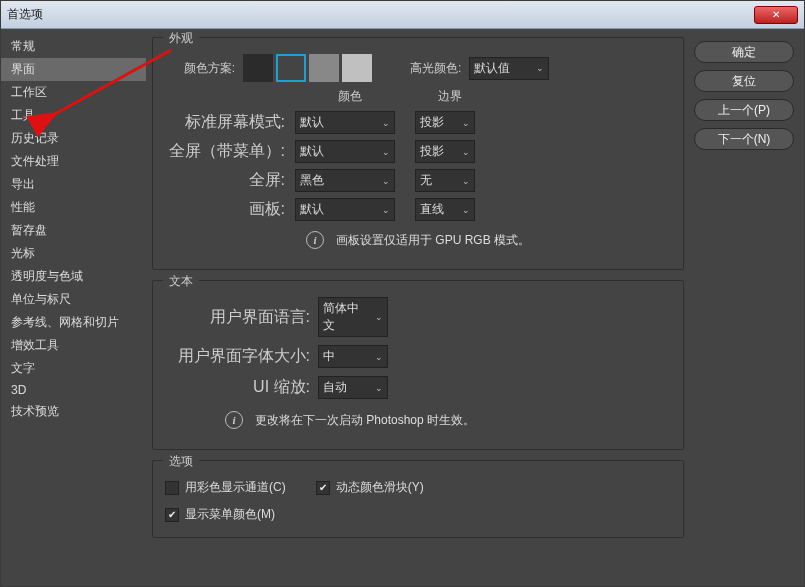  Describe the element at coordinates (418, 348) in the screenshot. I see `text-rows: 用户界面语言:简体中文⌄用户界面字体大小:中⌄UI 缩放:自动⌄` at that location.